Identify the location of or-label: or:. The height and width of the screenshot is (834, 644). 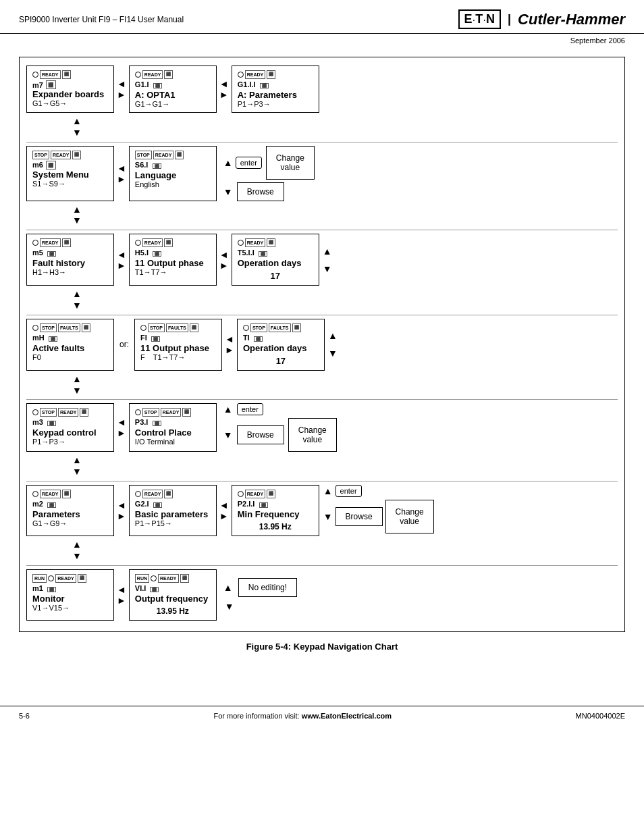
(124, 344).